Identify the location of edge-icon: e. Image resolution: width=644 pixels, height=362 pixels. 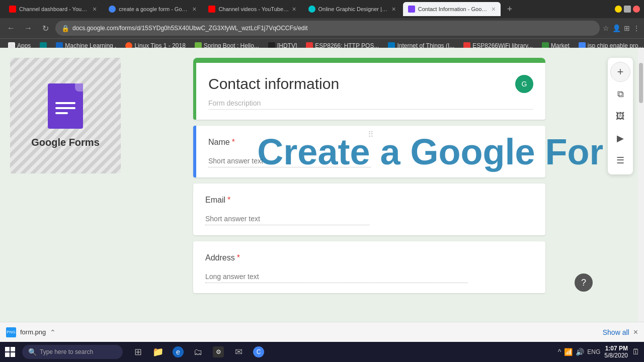
(178, 352).